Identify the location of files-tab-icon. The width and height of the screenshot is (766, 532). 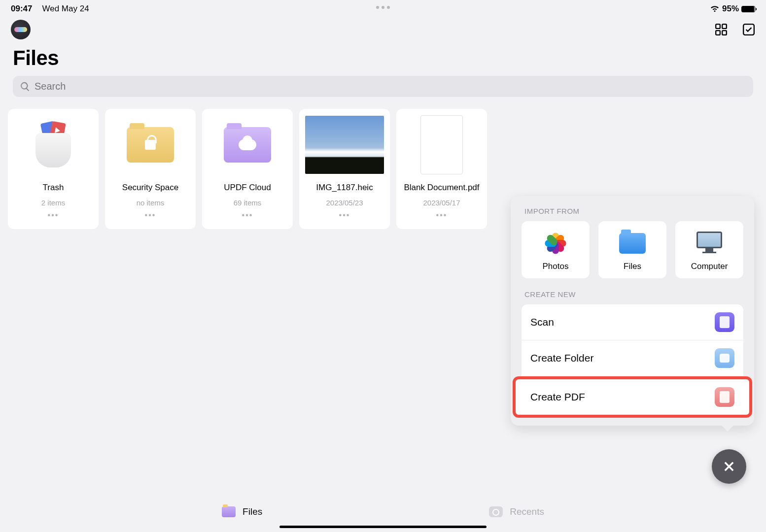
(229, 512).